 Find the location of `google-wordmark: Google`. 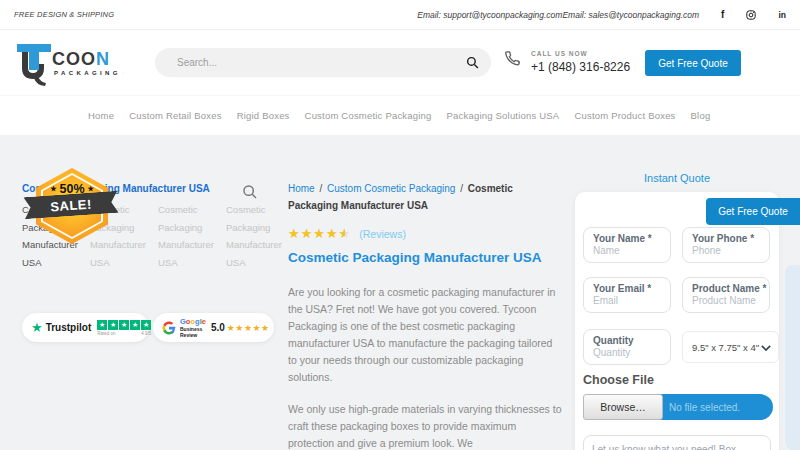

google-wordmark: Google is located at coordinates (193, 322).